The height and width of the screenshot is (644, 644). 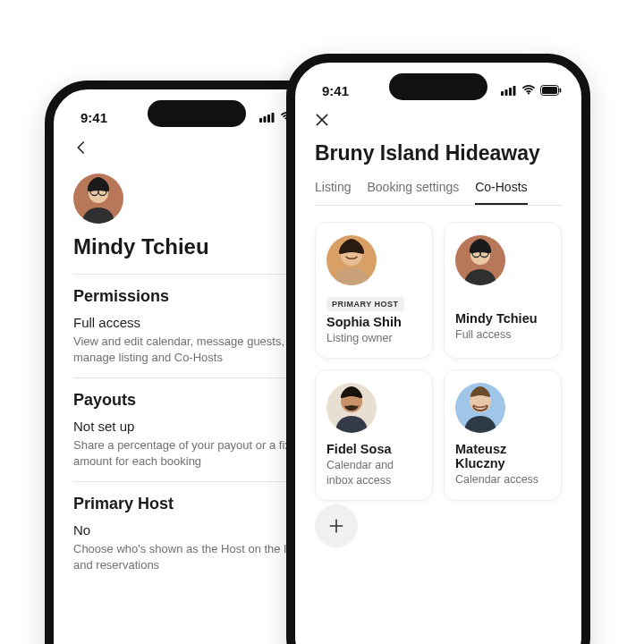 I want to click on primary-host-value: No, so click(x=197, y=530).